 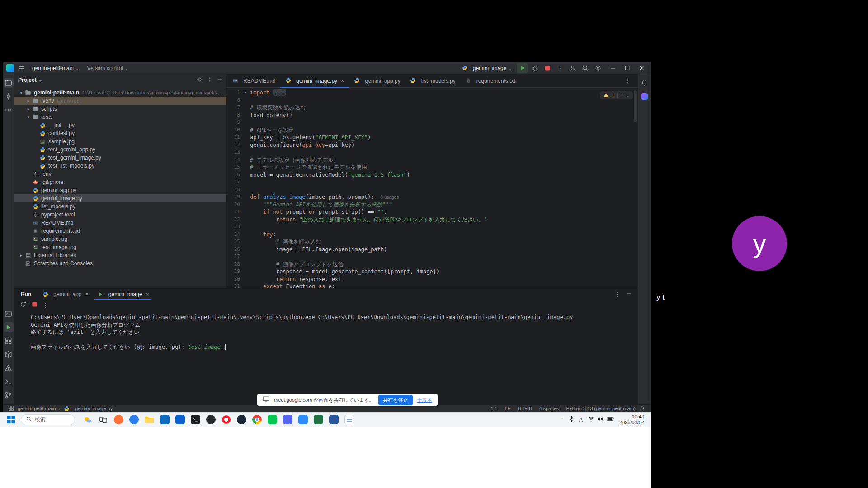 What do you see at coordinates (120, 109) in the screenshot?
I see `tree-item: ▸scripts` at bounding box center [120, 109].